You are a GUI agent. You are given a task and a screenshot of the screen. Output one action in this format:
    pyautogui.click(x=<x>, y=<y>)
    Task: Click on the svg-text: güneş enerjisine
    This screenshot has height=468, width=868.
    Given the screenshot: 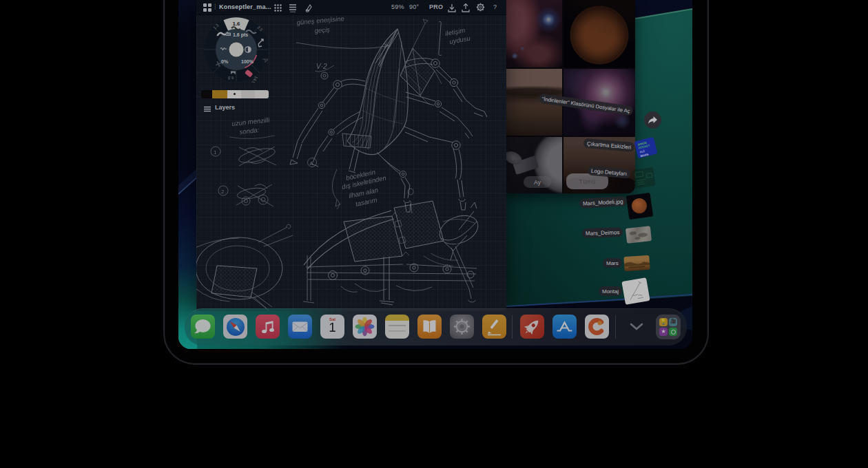 What is the action you would take?
    pyautogui.click(x=320, y=21)
    